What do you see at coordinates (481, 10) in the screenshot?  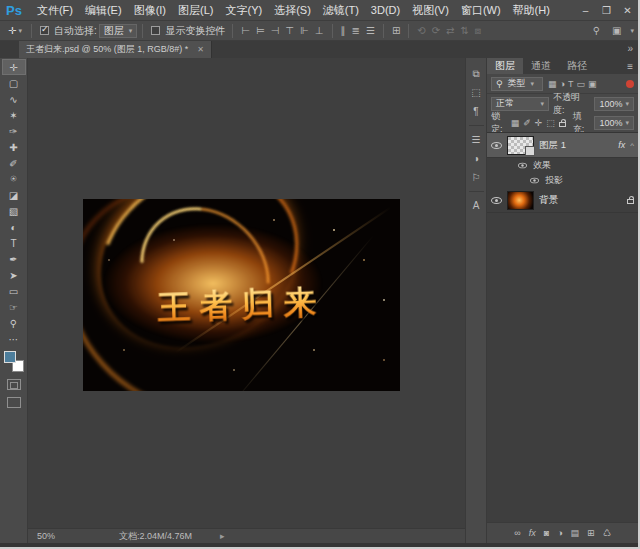 I see `menu-window: 窗口(W)` at bounding box center [481, 10].